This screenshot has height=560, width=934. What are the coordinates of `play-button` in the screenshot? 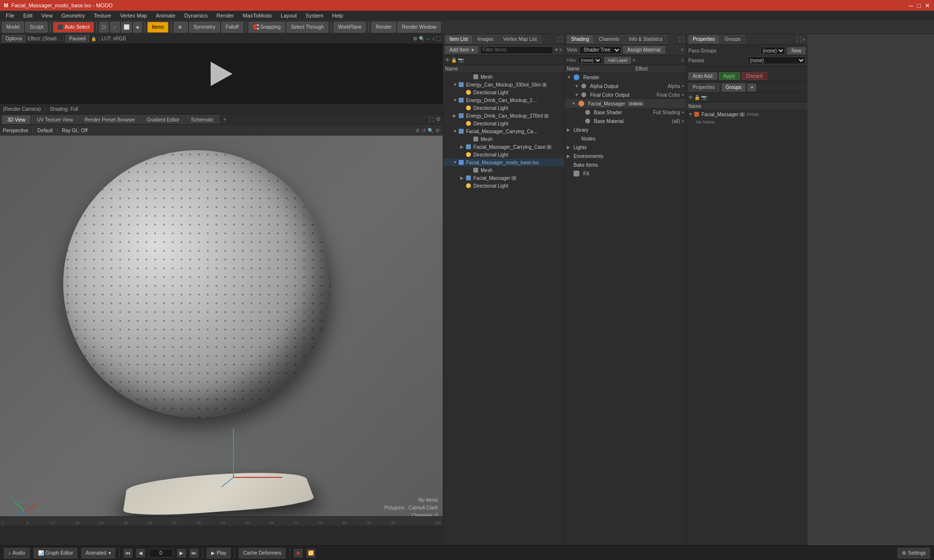 It's located at (221, 74).